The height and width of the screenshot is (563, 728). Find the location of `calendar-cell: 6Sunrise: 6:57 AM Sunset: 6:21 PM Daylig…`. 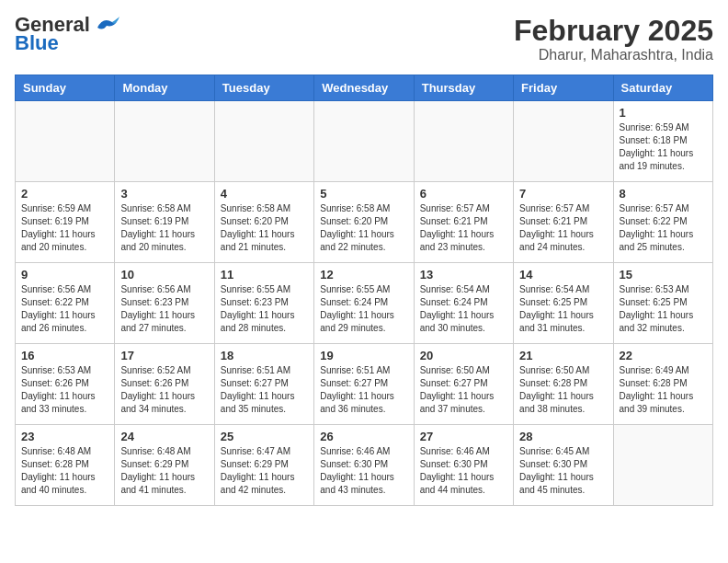

calendar-cell: 6Sunrise: 6:57 AM Sunset: 6:21 PM Daylig… is located at coordinates (463, 223).